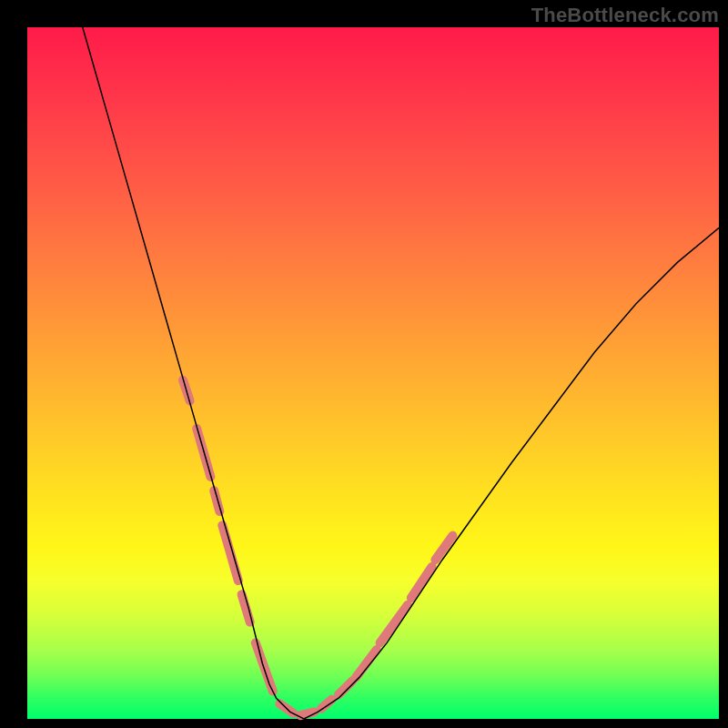  Describe the element at coordinates (625, 15) in the screenshot. I see `watermark-text: TheBottleneck.com` at that location.